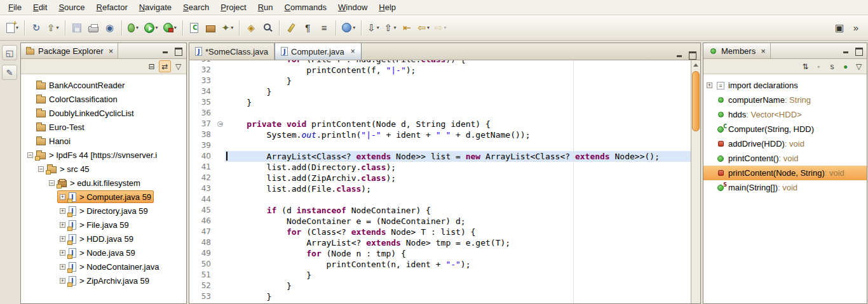 This screenshot has width=868, height=304. Describe the element at coordinates (40, 8) in the screenshot. I see `menu-edit: Edit` at that location.